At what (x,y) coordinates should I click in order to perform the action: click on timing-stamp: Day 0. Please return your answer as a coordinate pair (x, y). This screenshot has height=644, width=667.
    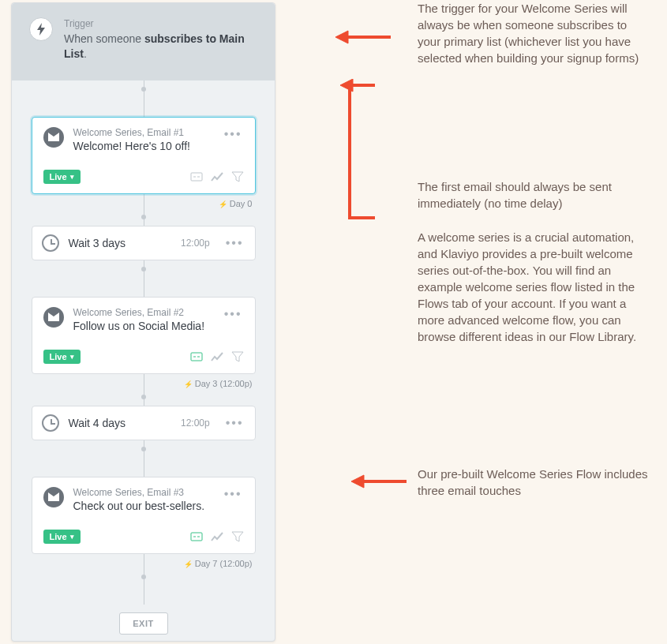
    Looking at the image, I should click on (144, 201).